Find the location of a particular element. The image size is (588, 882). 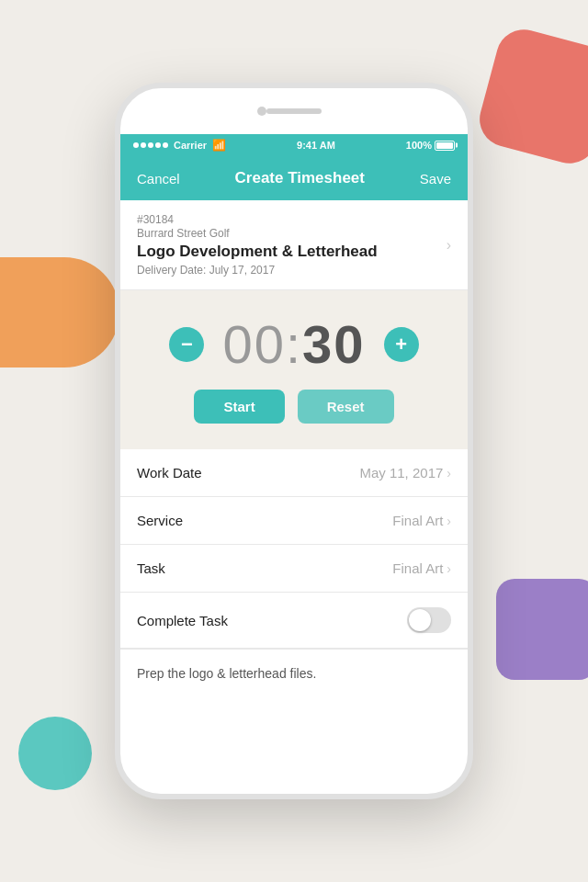

bg-decoration-teal is located at coordinates (55, 753).